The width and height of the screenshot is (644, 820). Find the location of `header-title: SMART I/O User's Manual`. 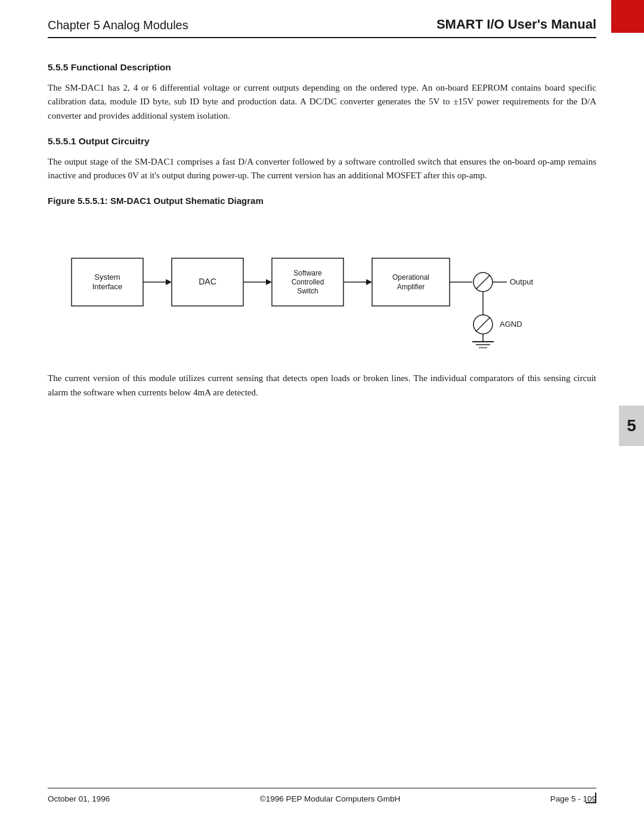

header-title: SMART I/O User's Manual is located at coordinates (516, 24).